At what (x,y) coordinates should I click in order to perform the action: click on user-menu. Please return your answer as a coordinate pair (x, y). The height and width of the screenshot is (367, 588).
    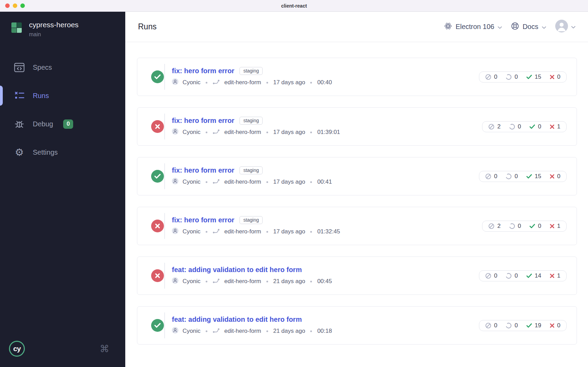
    Looking at the image, I should click on (565, 27).